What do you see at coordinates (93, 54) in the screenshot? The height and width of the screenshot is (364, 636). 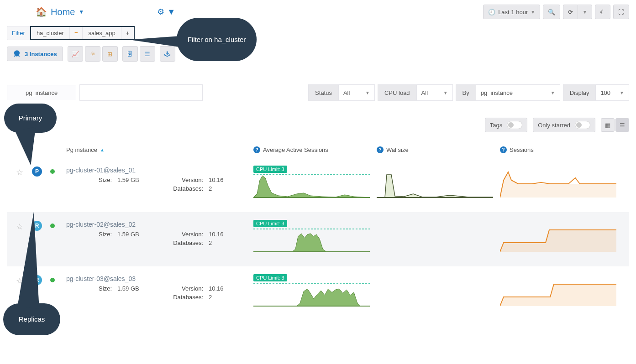 I see `topology-button: ⚛` at bounding box center [93, 54].